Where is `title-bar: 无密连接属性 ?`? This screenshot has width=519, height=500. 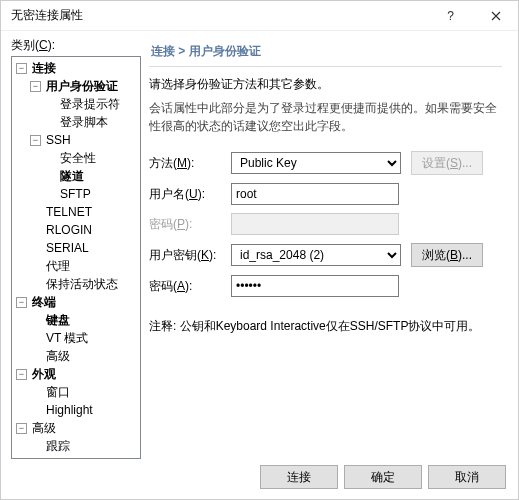
title-bar: 无密连接属性 ? is located at coordinates (260, 16).